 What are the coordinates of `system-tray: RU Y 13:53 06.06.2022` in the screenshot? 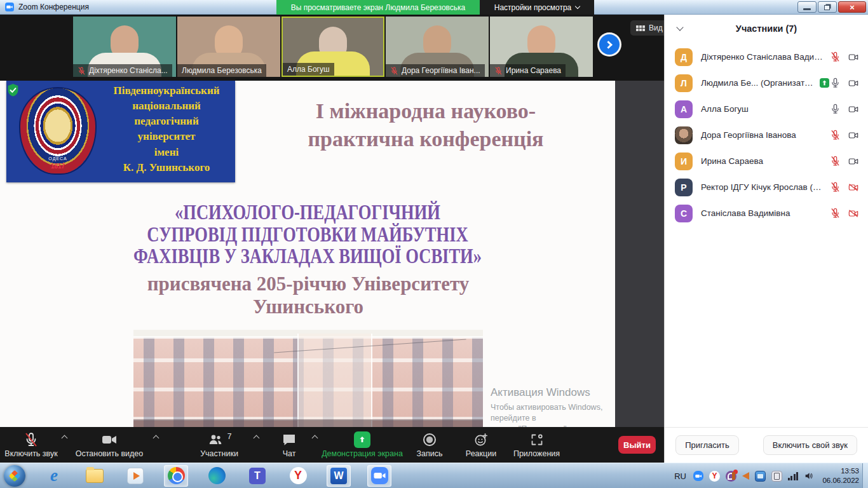 It's located at (766, 475).